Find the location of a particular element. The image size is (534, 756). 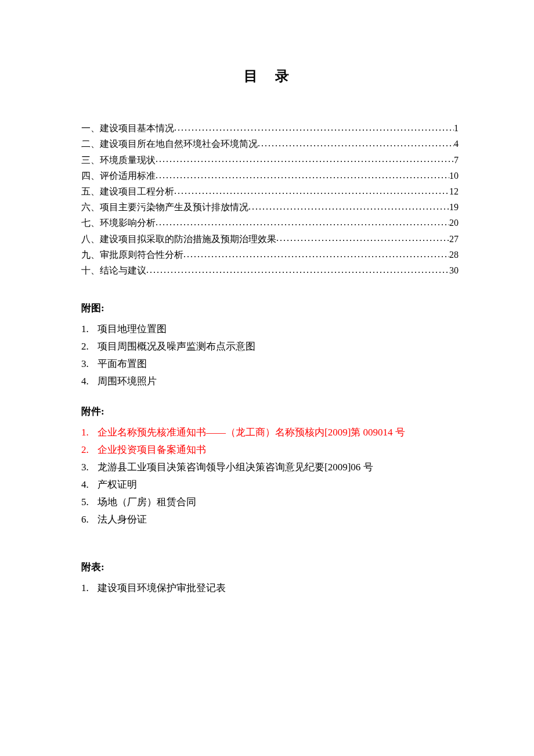

list-text: 周围环境照片 is located at coordinates (127, 381).